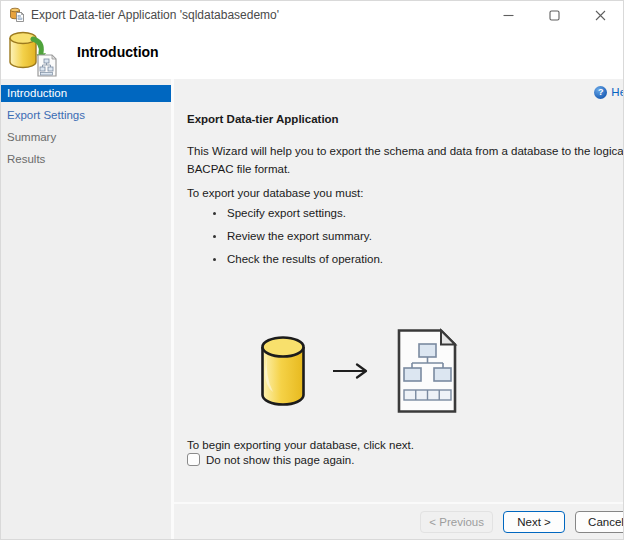 This screenshot has height=540, width=624. Describe the element at coordinates (508, 15) in the screenshot. I see `minimize-button` at that location.